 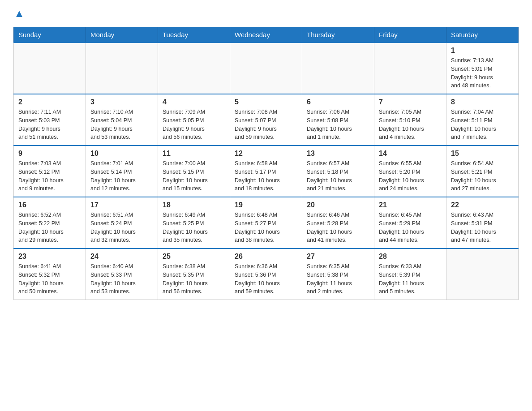 I want to click on day-info: Sunrise: 6:43 AM Sunset: 5:31 PM Dayligh…, so click(x=482, y=227).